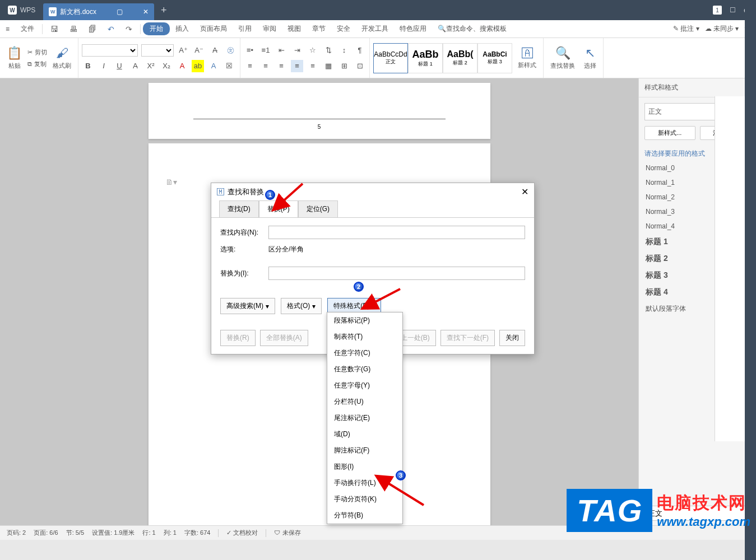 The height and width of the screenshot is (560, 756). What do you see at coordinates (365, 450) in the screenshot?
I see `dropdown-item-8: 脚注标记(F)` at bounding box center [365, 450].